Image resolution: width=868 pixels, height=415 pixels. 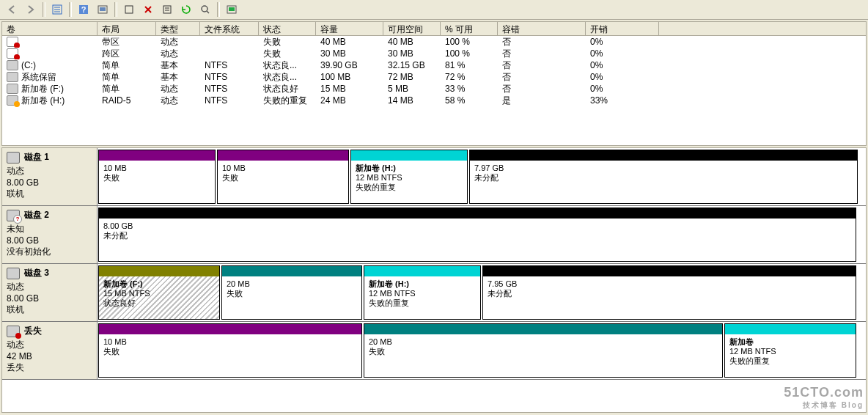 I want to click on col-type: 类型, so click(x=178, y=29).